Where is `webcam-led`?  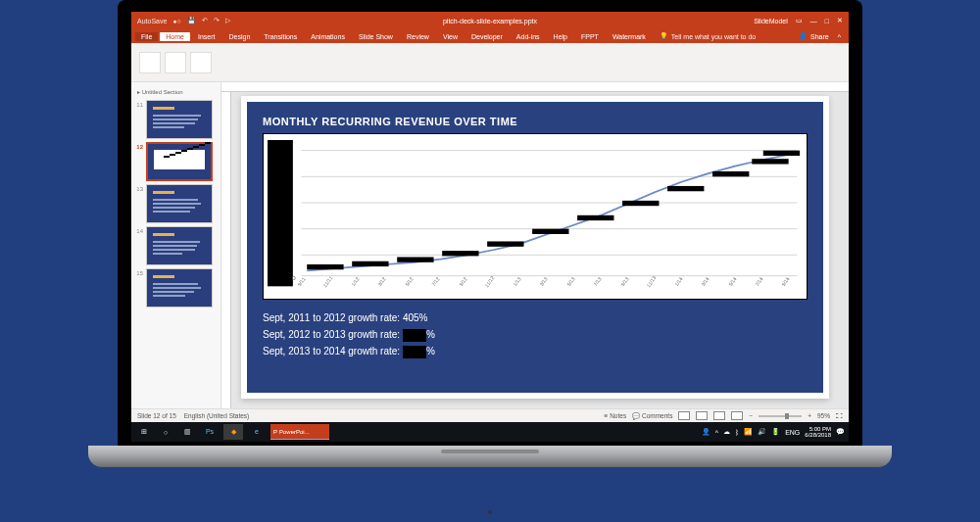
webcam-led is located at coordinates (490, 512).